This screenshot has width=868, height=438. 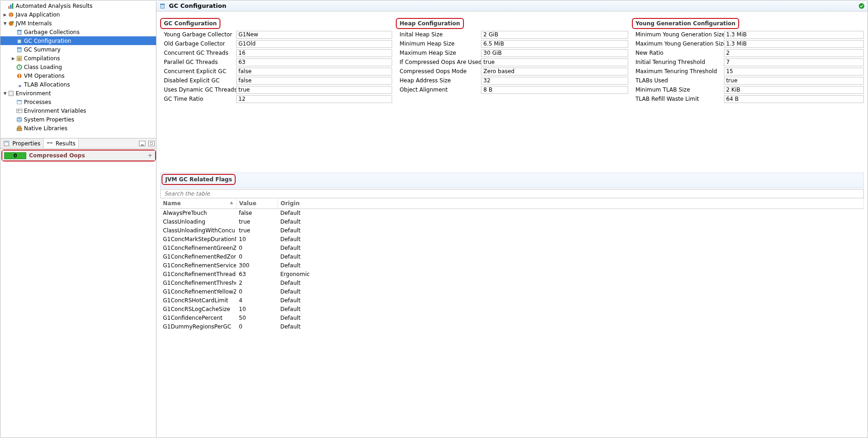 I want to click on tree-item-gc-summary: GC Summary, so click(x=78, y=50).